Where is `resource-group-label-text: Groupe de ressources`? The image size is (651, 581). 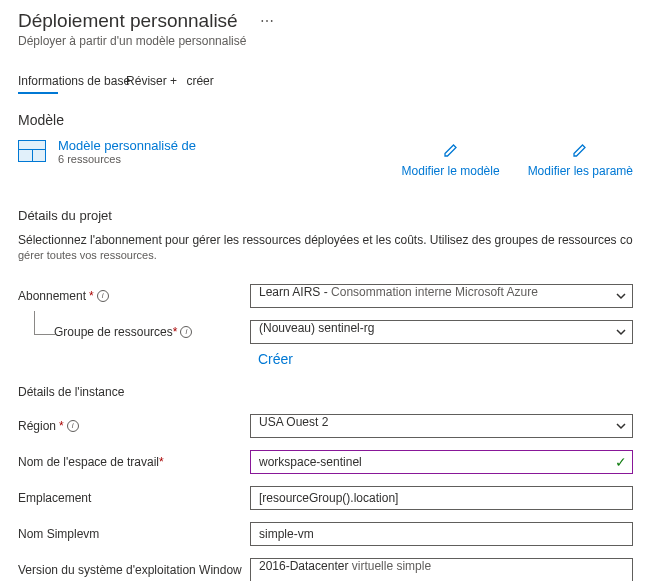
resource-group-label-text: Groupe de ressources is located at coordinates (114, 332).